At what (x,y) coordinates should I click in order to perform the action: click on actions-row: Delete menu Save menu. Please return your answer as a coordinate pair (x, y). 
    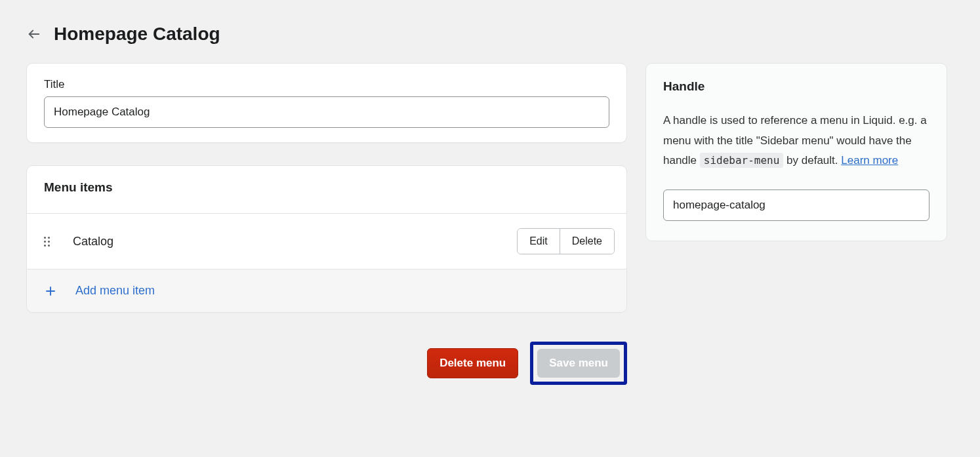
    Looking at the image, I should click on (327, 363).